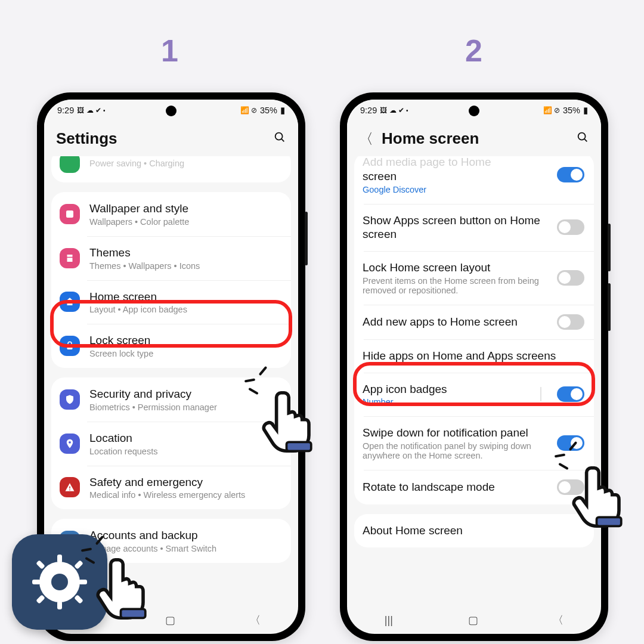 Image resolution: width=644 pixels, height=644 pixels. Describe the element at coordinates (70, 444) in the screenshot. I see `pin-icon` at that location.